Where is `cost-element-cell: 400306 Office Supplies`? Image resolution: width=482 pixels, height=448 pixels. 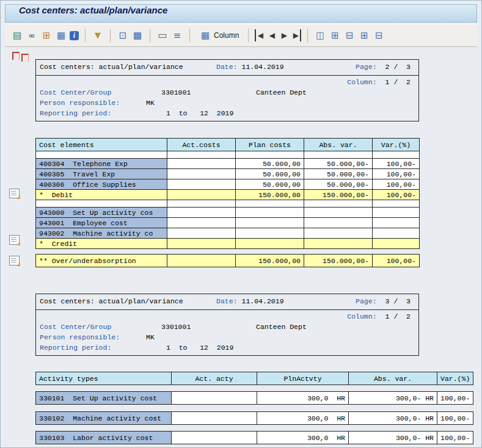
cost-element-cell: 400306 Office Supplies is located at coordinates (101, 184).